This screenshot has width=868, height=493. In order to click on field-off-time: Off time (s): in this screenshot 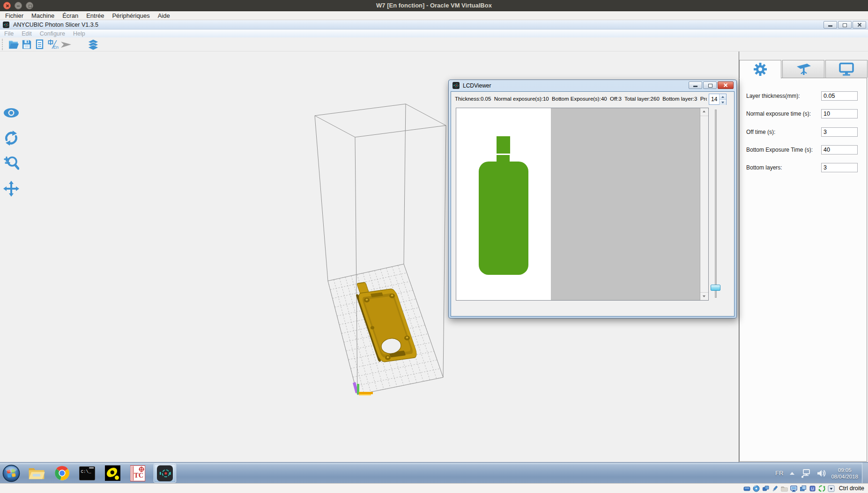, I will do `click(803, 132)`.